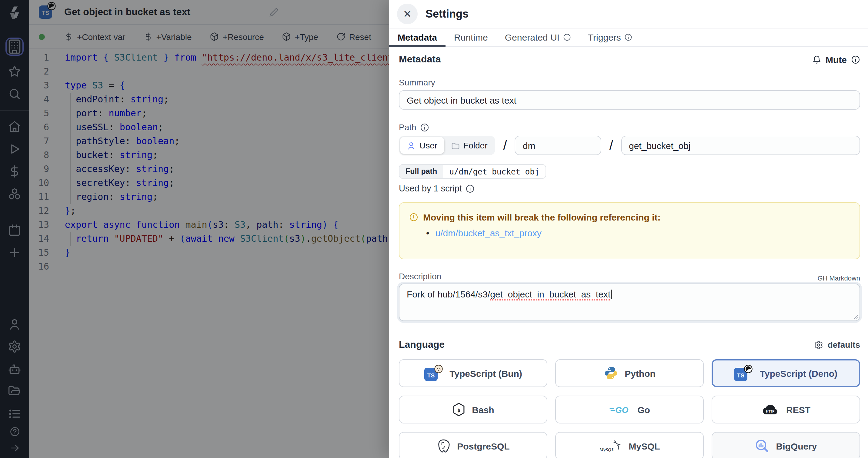  I want to click on tab-runtime: Runtime, so click(471, 37).